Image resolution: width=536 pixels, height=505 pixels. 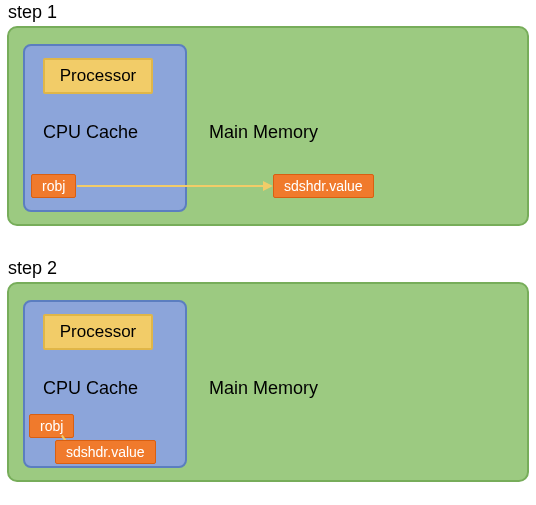 I want to click on step2-processor-label: Processor, so click(x=98, y=332).